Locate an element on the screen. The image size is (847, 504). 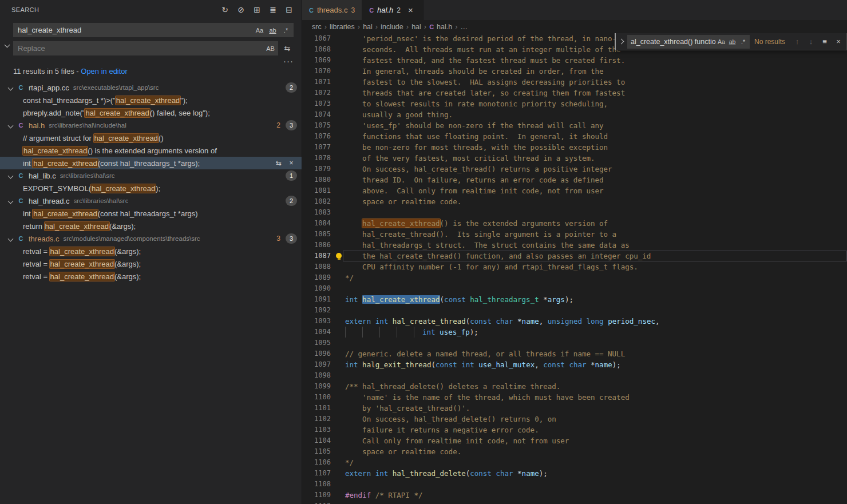
line-number: 1089 is located at coordinates (316, 278).